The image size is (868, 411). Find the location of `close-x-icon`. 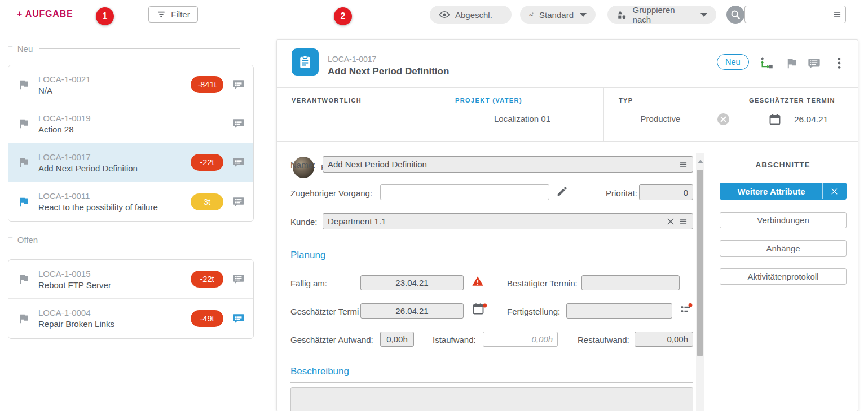

close-x-icon is located at coordinates (835, 192).